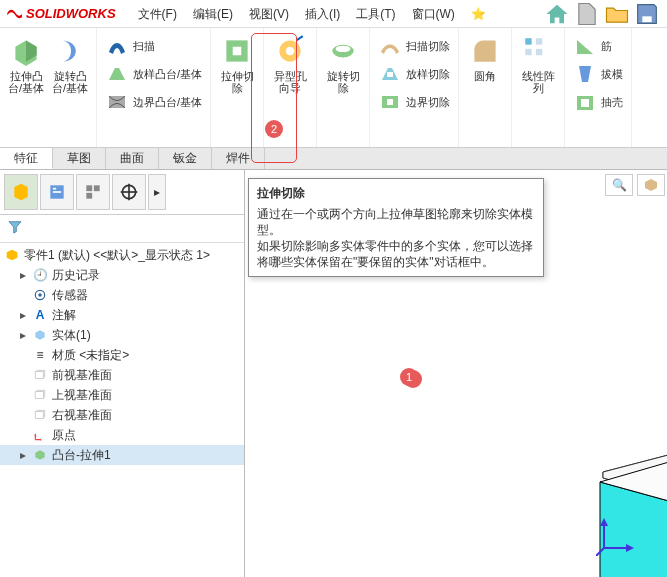  Describe the element at coordinates (396, 228) in the screenshot. I see `tooltip-cut-extrude: 拉伸切除 通过在一个或两个方向上拉伸草图轮廓来切除实体模型。 如果切除影响多实体…` at that location.